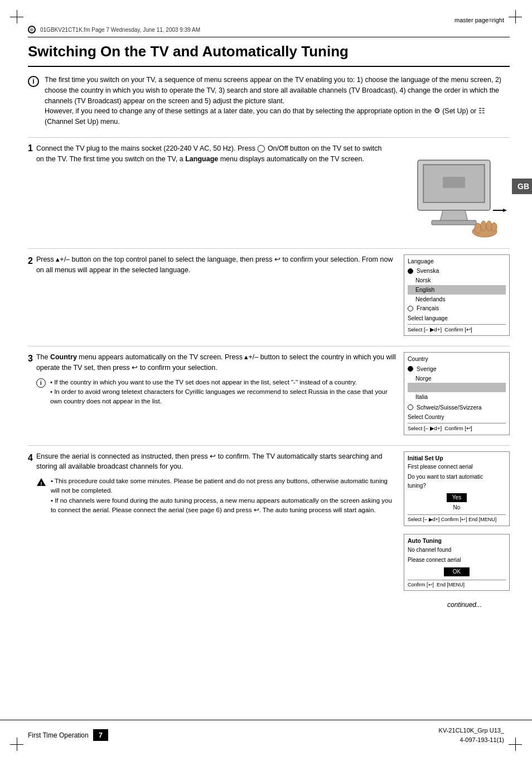 The height and width of the screenshot is (761, 532). What do you see at coordinates (480, 20) in the screenshot?
I see `master-page-label: master page=right` at bounding box center [480, 20].